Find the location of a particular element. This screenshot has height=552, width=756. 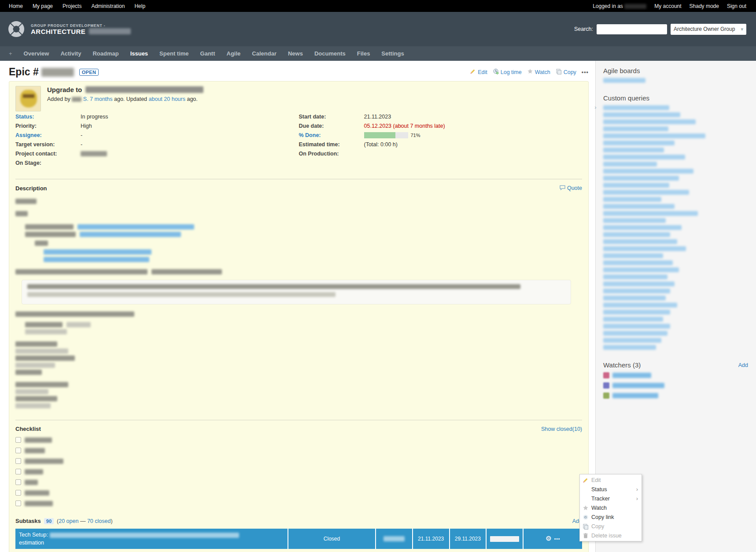

status-badge: OPEN is located at coordinates (89, 72).